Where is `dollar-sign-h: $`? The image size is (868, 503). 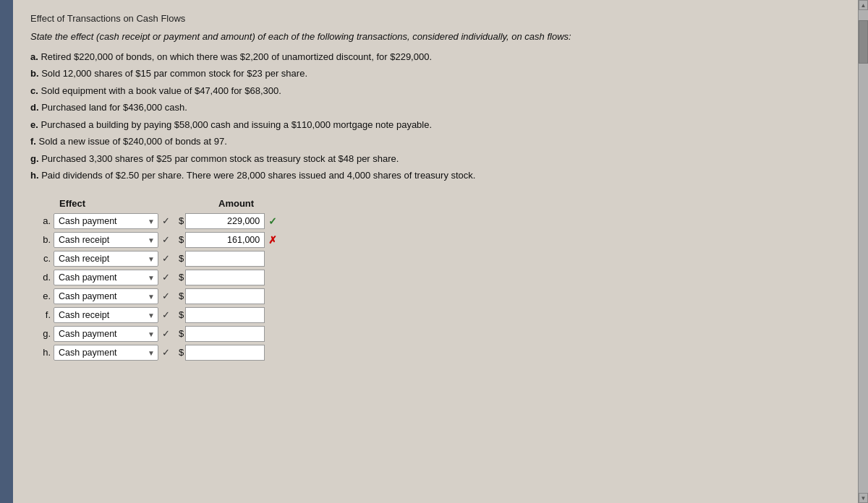 dollar-sign-h: $ is located at coordinates (181, 353).